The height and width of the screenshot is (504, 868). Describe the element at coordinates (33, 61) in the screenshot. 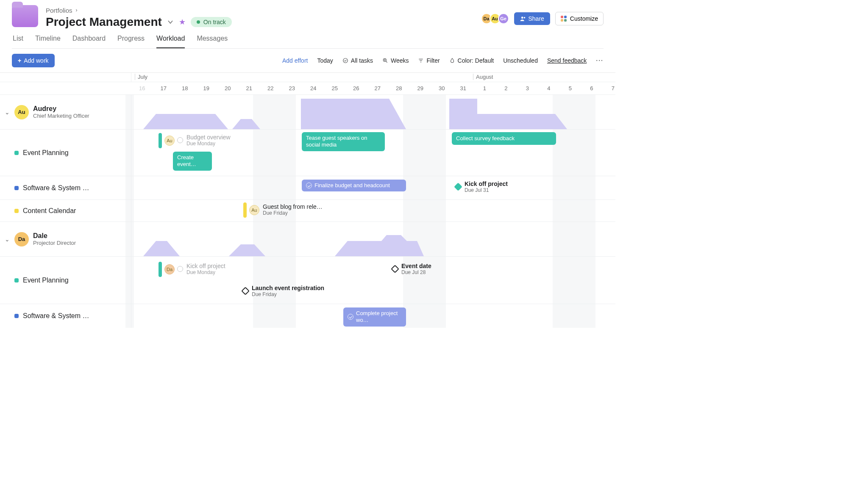

I see `add-work-button: + Add work` at that location.